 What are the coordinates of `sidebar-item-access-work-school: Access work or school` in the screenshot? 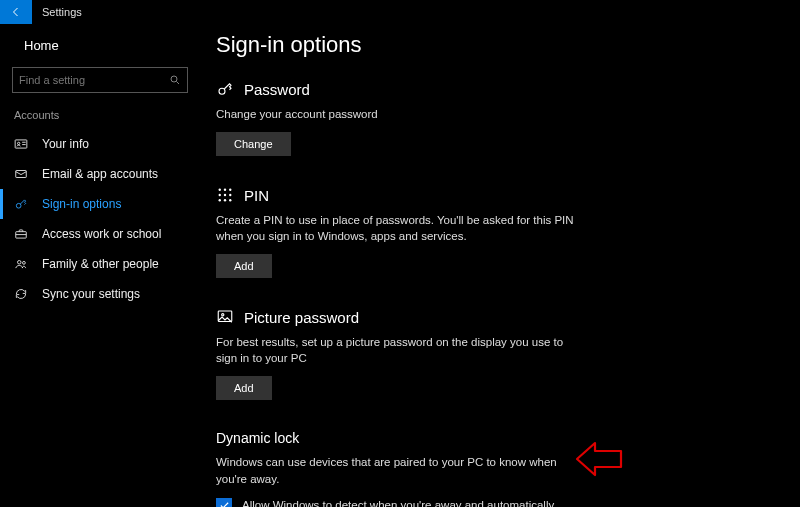 It's located at (100, 234).